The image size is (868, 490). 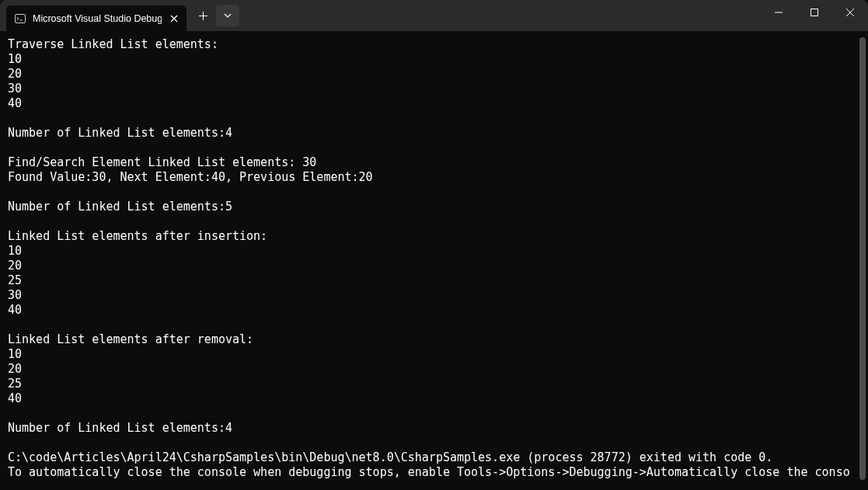 I want to click on terminal-icon, so click(x=20, y=19).